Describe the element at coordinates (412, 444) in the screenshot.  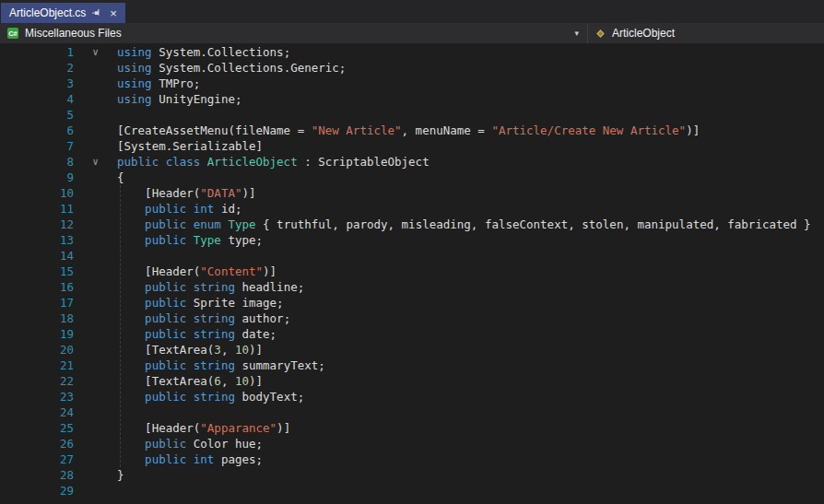
I see `code-line: 26 public Color hue;` at that location.